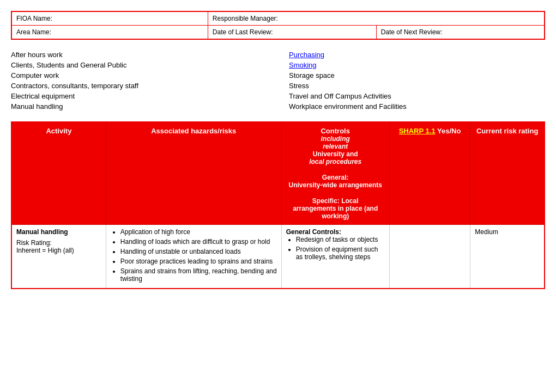 This screenshot has height=392, width=556. What do you see at coordinates (194, 257) in the screenshot?
I see `hazards-cell: Application of high force Handling of lo…` at bounding box center [194, 257].